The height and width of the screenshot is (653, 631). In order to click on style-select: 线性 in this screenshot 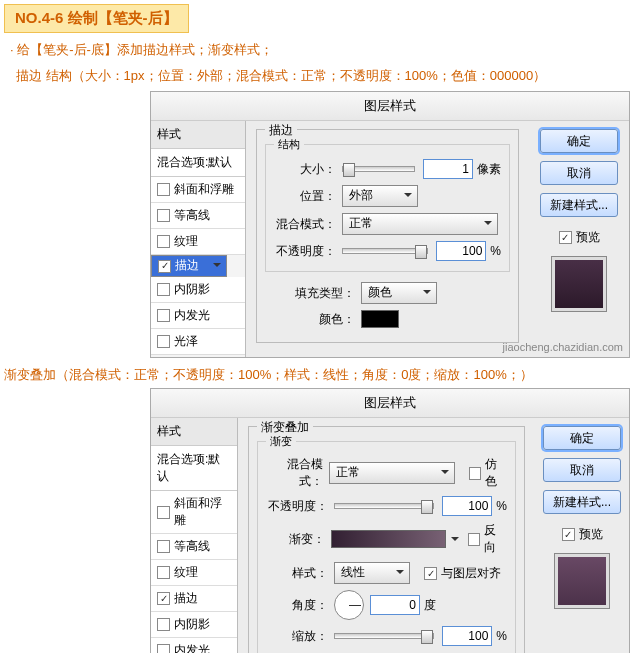, I will do `click(372, 573)`.